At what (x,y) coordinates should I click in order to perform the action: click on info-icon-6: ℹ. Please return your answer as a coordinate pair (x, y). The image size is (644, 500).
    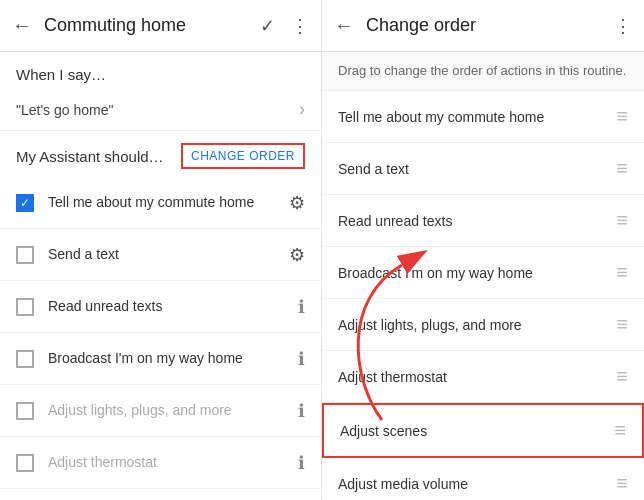
    Looking at the image, I should click on (302, 463).